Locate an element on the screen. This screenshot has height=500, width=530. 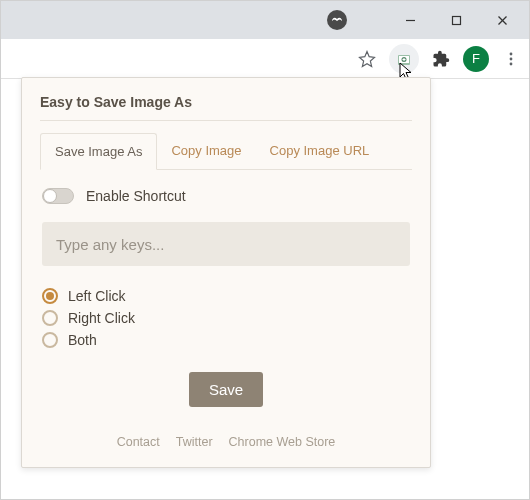
option-label: Both is located at coordinates (82, 340).